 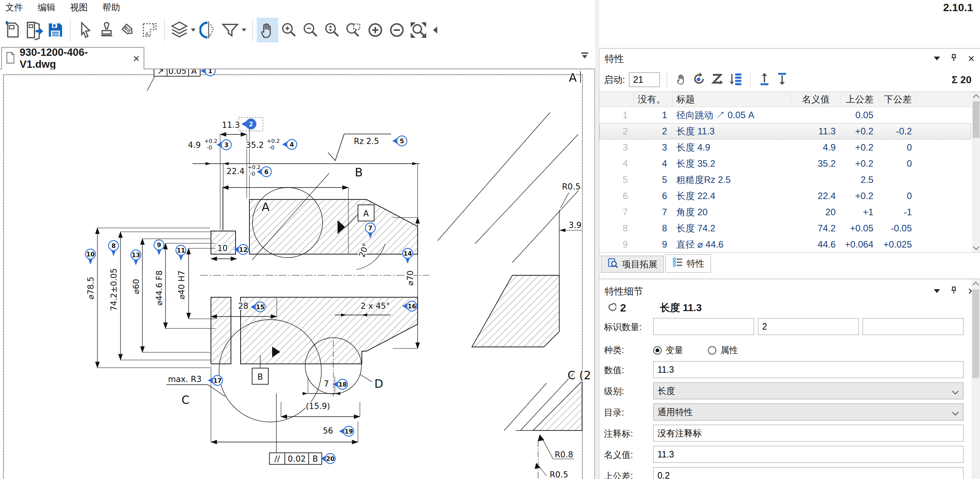 I want to click on zoom-window-button, so click(x=354, y=30).